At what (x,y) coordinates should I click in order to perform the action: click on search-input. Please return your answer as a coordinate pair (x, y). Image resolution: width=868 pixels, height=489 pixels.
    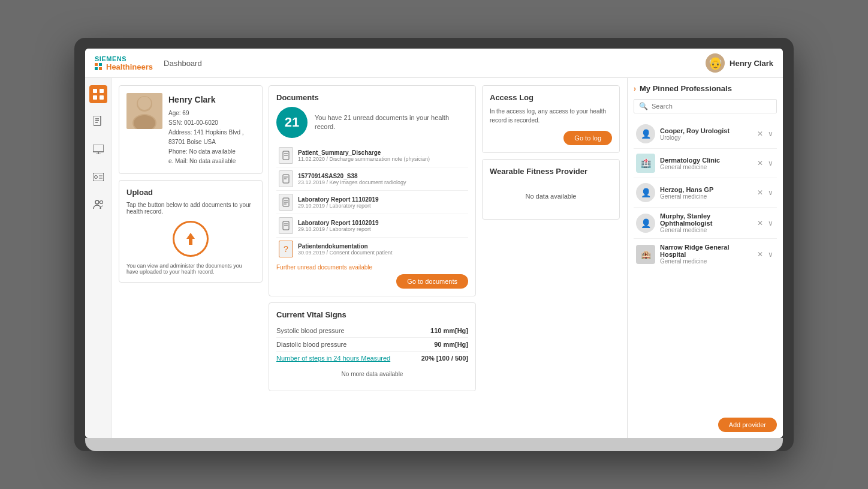
    Looking at the image, I should click on (712, 106).